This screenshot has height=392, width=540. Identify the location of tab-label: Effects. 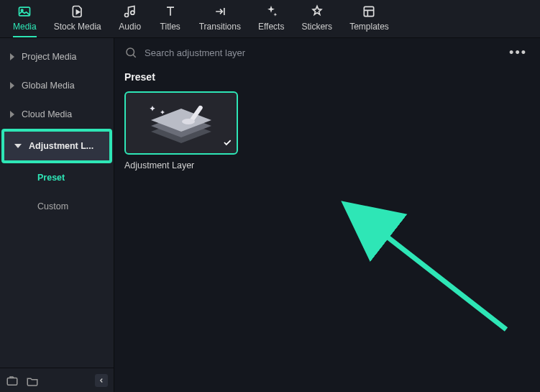
(271, 27).